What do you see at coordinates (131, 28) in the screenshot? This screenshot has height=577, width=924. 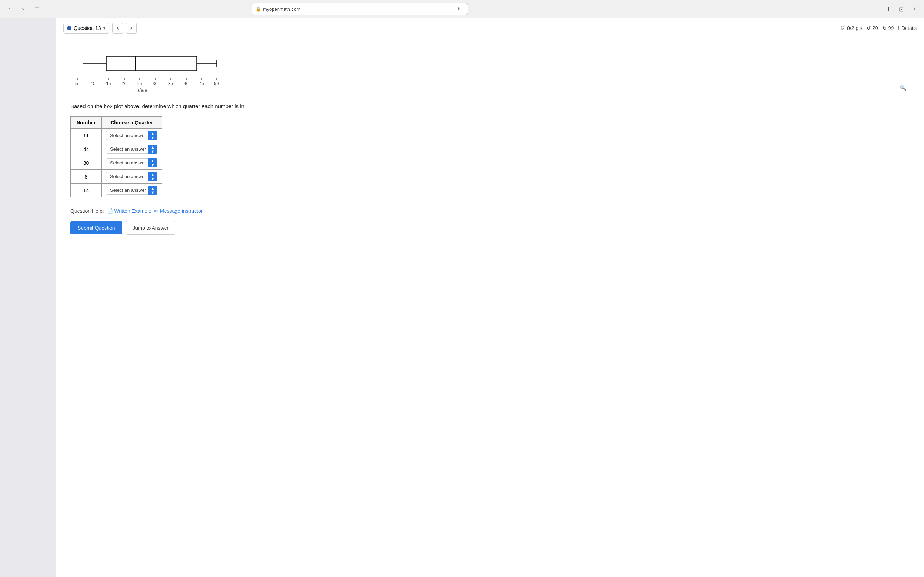 I see `next-question-button: >` at bounding box center [131, 28].